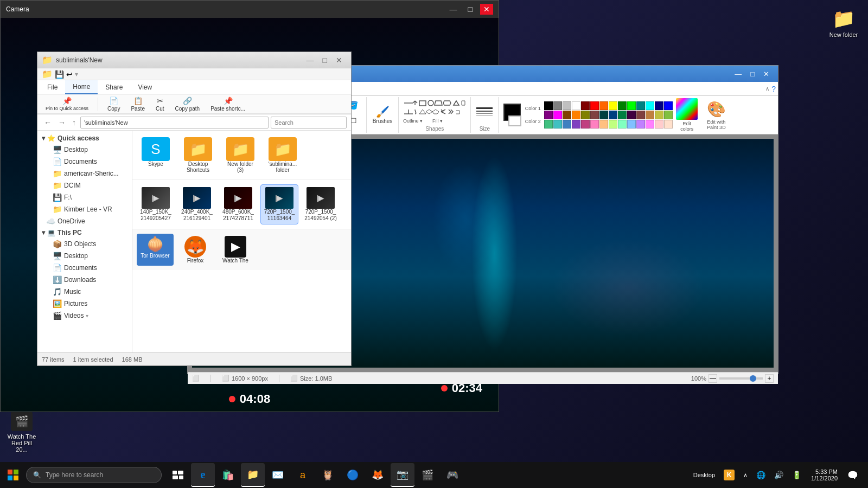 The height and width of the screenshot is (488, 868). What do you see at coordinates (738, 74) in the screenshot?
I see `paint-minimize-btn: —` at bounding box center [738, 74].